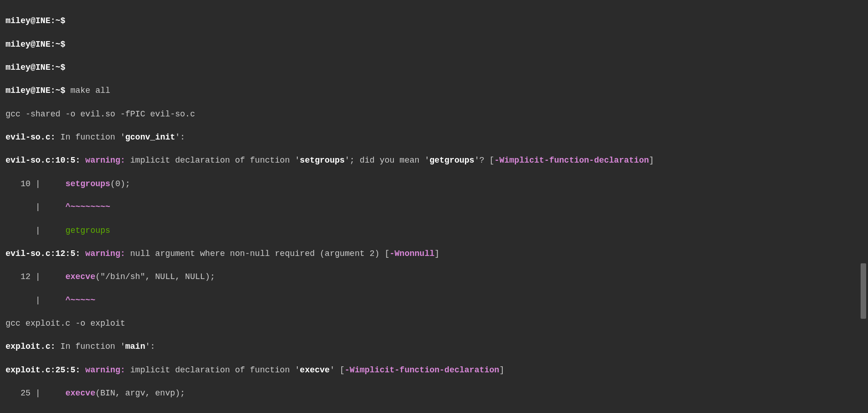 The image size is (868, 413). I want to click on suggestion: getgroups, so click(88, 231).